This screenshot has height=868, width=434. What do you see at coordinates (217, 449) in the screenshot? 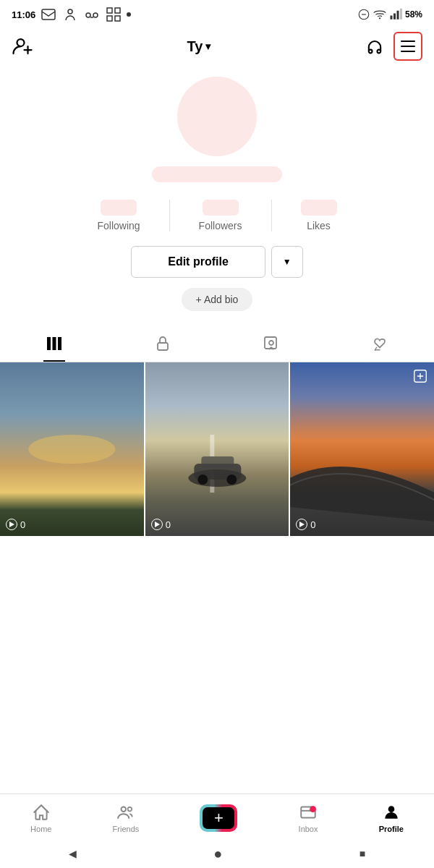
I see `video-thumb-car: 0` at bounding box center [217, 449].